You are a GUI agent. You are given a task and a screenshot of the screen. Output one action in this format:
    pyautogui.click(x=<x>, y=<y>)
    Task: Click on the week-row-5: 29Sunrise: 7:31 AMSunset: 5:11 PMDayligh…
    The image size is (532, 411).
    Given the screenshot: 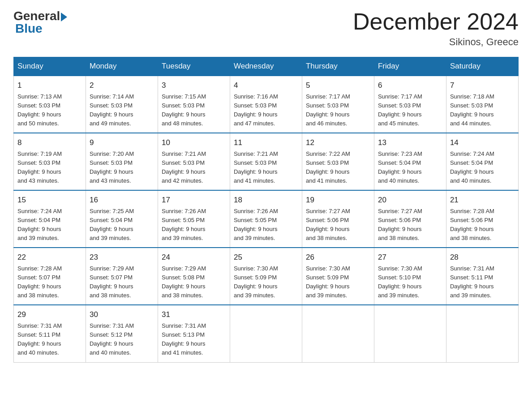 What is the action you would take?
    pyautogui.click(x=266, y=334)
    